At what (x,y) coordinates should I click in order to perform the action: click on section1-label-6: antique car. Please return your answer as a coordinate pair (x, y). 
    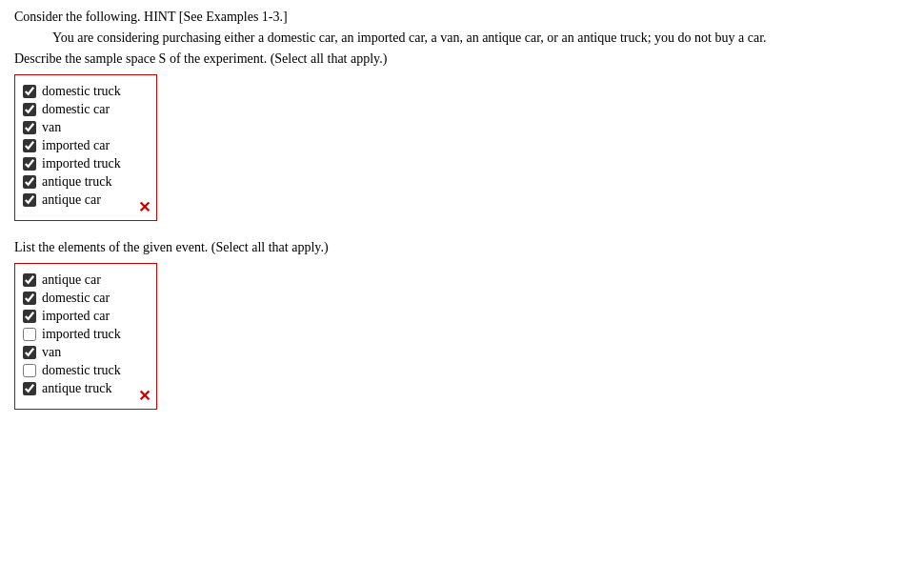
    Looking at the image, I should click on (71, 200).